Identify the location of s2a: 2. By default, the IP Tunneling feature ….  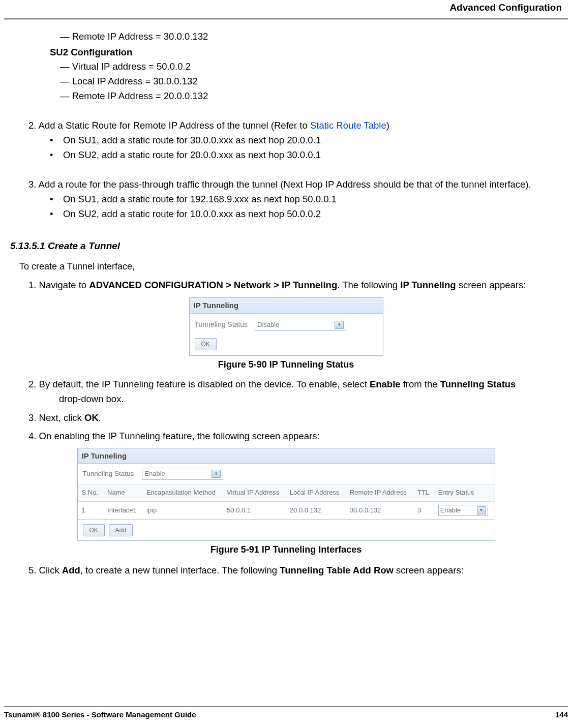
(199, 384).